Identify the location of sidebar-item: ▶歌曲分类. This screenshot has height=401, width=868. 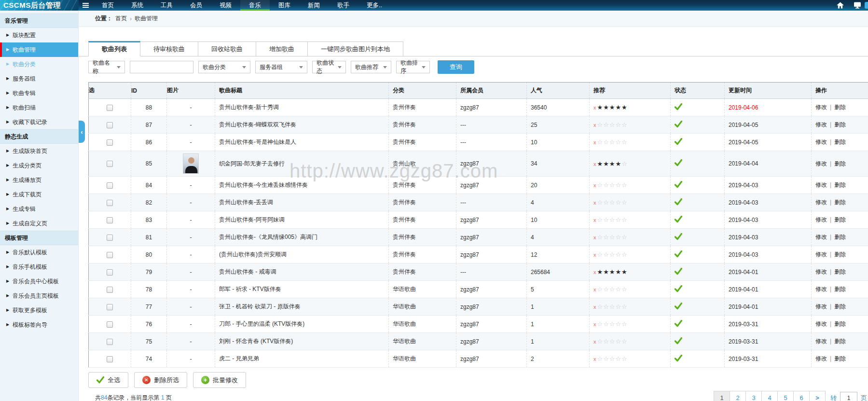
(39, 64).